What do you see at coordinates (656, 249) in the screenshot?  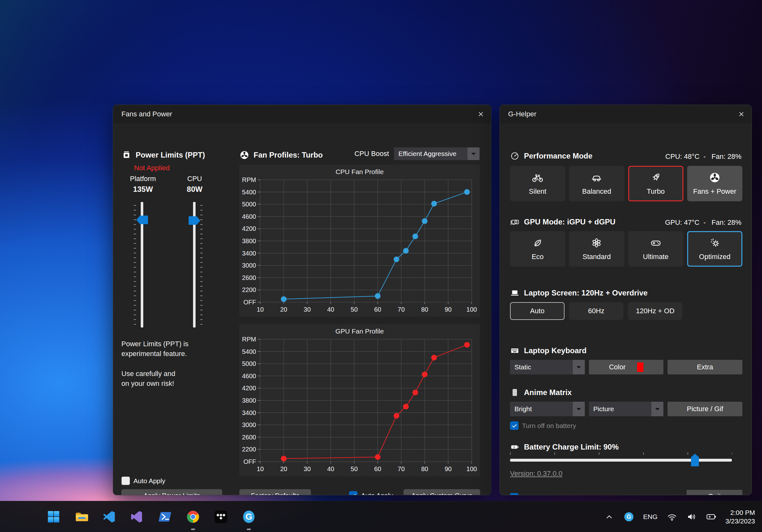 I see `gpu-mode-button-ultimate: Ultimate` at bounding box center [656, 249].